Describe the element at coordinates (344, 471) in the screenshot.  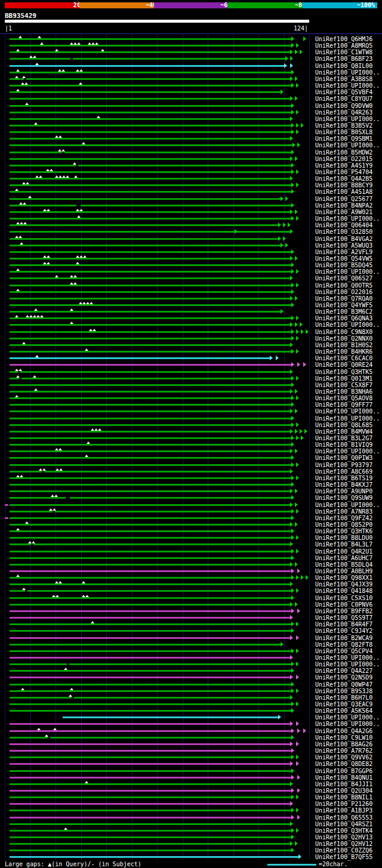
I see `hit-label: UniRef100_A8C669` at that location.